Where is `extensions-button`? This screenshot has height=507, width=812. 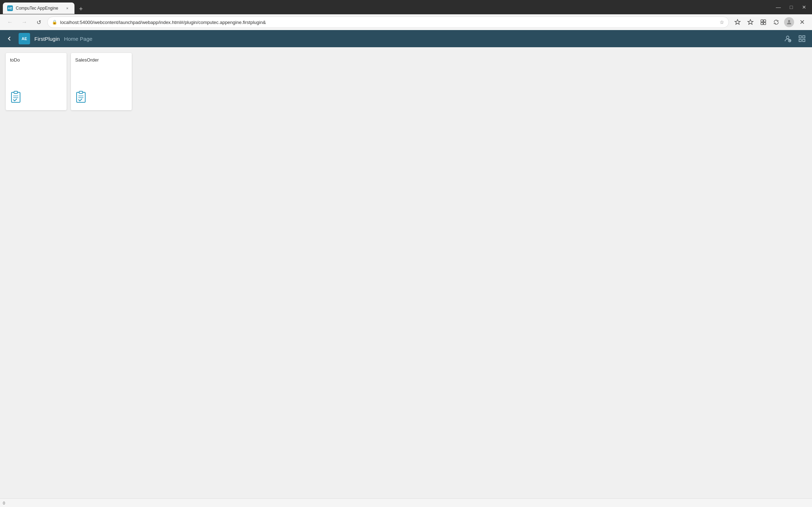
extensions-button is located at coordinates (738, 22).